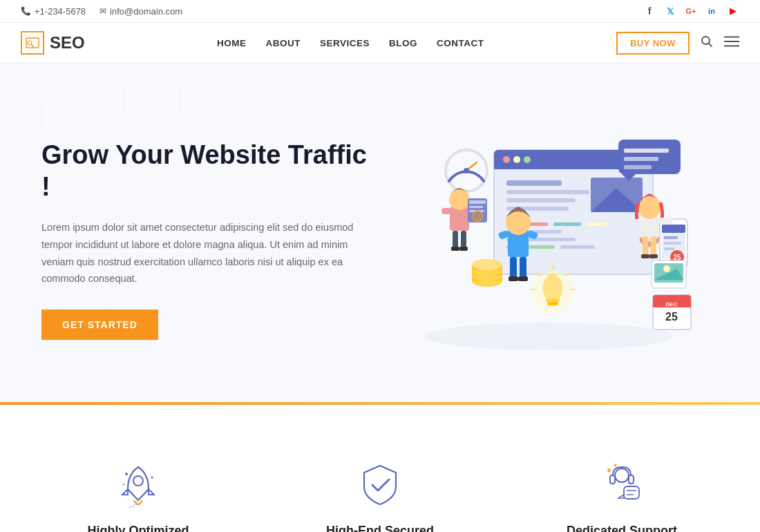 This screenshot has height=532, width=760. I want to click on search-icon, so click(707, 43).